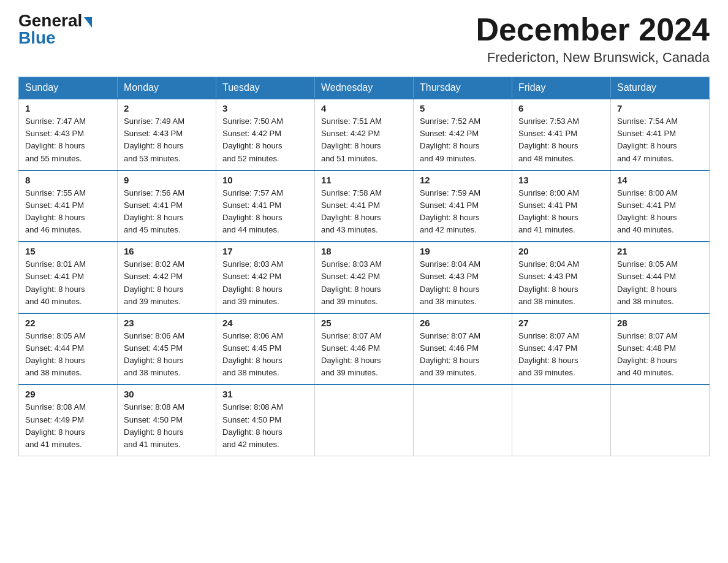 Image resolution: width=728 pixels, height=563 pixels. Describe the element at coordinates (661, 277) in the screenshot. I see `calendar-day-cell: 21Sunrise: 8:05 AMSunset: 4:44 PMDayligh…` at that location.